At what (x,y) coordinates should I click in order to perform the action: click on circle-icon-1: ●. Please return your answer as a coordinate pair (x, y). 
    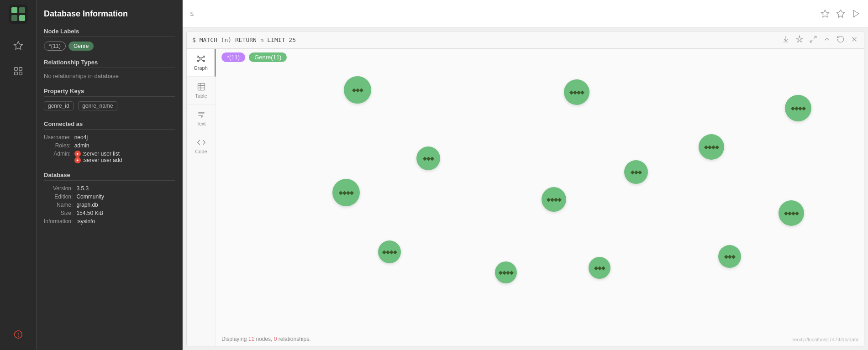
    Looking at the image, I should click on (78, 154).